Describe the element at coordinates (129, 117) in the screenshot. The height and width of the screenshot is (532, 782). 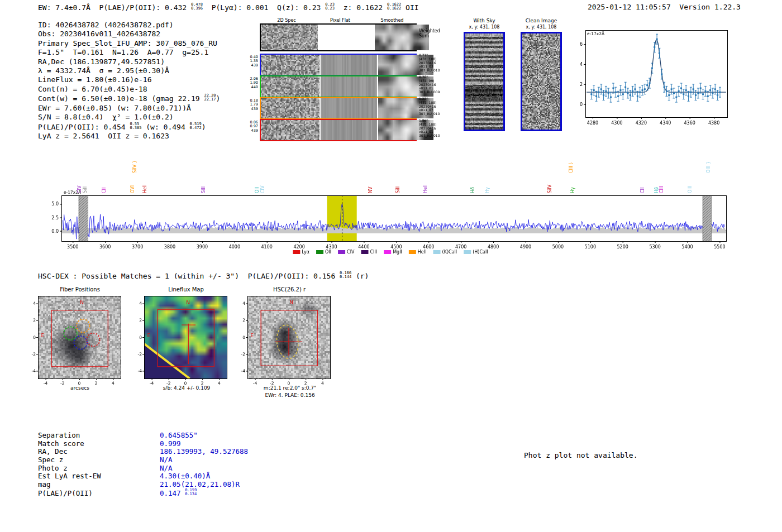
I see `info-line: S/N = 8.8(±0.4) χ² = 1.0(±0.2)` at that location.